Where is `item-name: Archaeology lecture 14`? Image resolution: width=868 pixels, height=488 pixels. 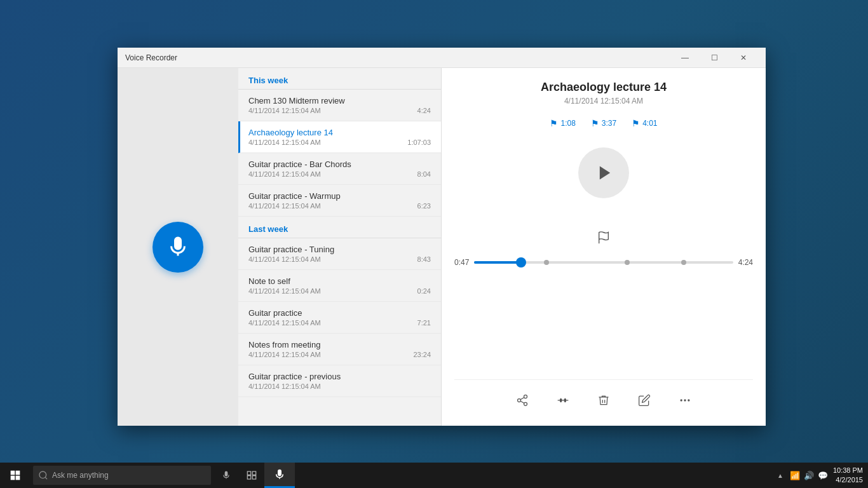
item-name: Archaeology lecture 14 is located at coordinates (339, 132).